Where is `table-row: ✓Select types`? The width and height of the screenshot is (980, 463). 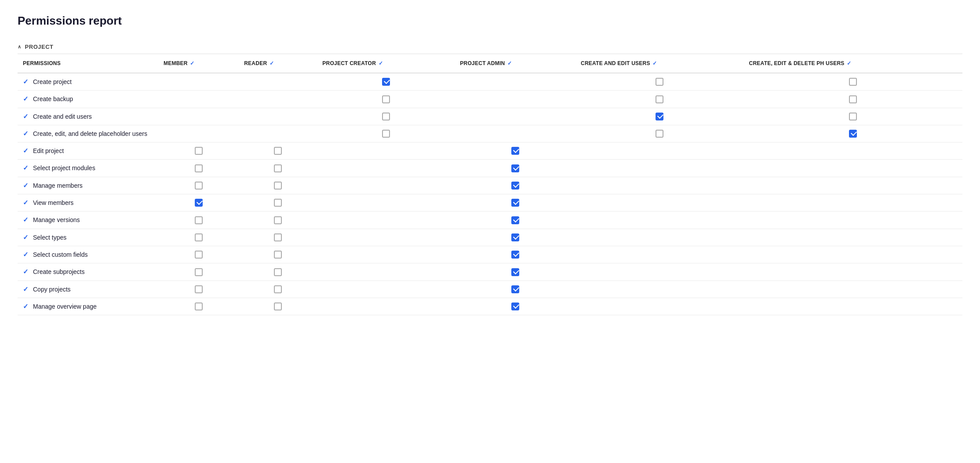
table-row: ✓Select types is located at coordinates (490, 237).